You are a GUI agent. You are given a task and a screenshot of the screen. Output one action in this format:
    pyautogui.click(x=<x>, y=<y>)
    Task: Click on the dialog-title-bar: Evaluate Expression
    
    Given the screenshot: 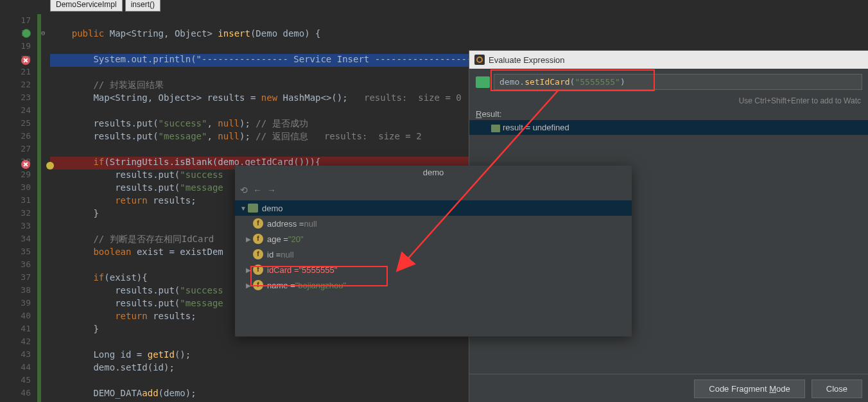 What is the action you would take?
    pyautogui.click(x=669, y=60)
    